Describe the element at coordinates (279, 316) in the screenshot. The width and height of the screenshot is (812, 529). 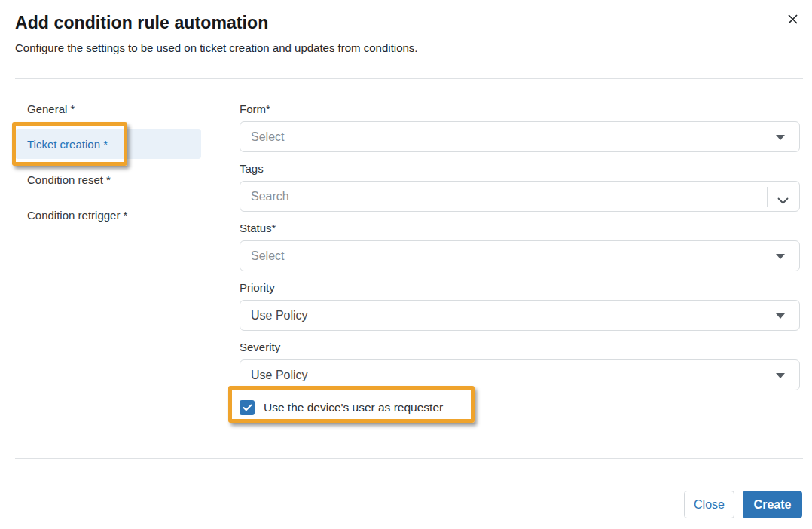
I see `priority-select-value: Use Policy` at that location.